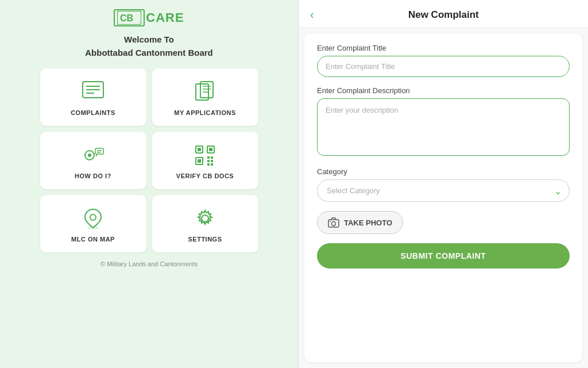 The width and height of the screenshot is (588, 368). What do you see at coordinates (204, 239) in the screenshot?
I see `settings-label: SETTINGS` at bounding box center [204, 239].